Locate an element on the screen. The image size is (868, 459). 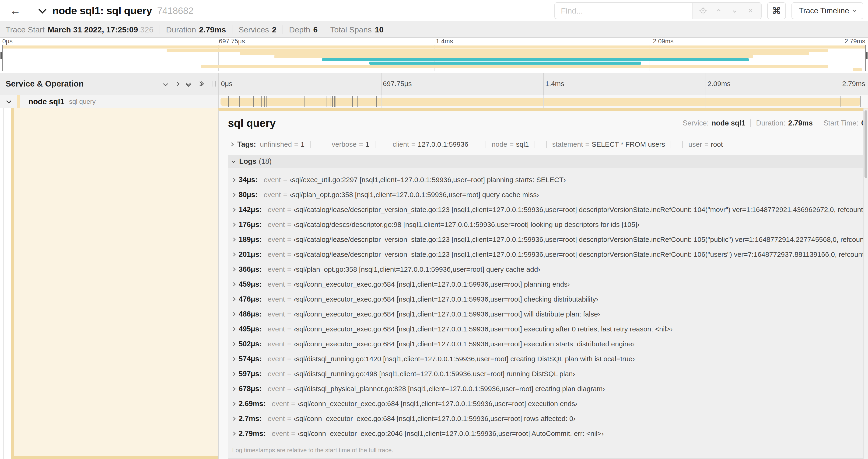
timeline-minimap: 0μs697.75μs1.4ms2.09ms2.79ms is located at coordinates (434, 55).